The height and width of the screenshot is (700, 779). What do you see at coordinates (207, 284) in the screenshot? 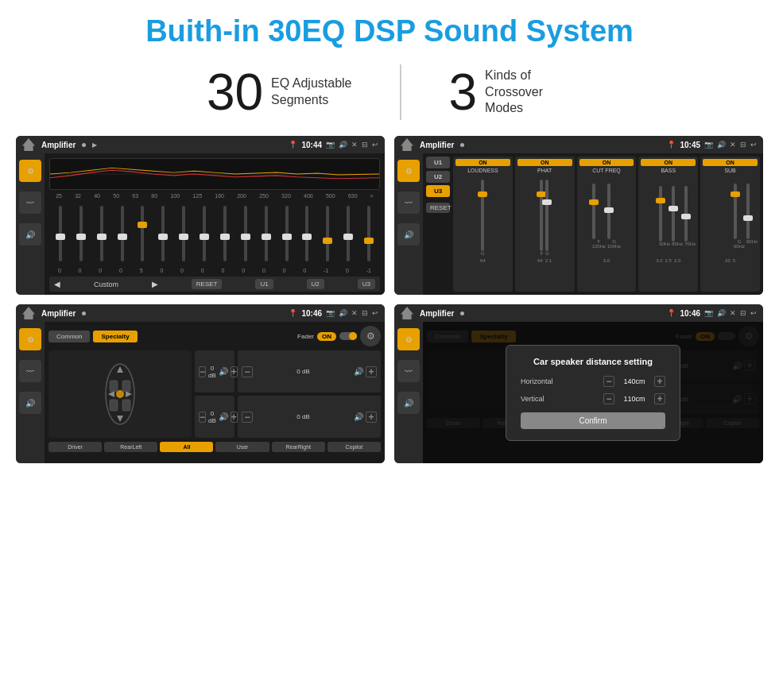
I see `reset-btn: RESET` at bounding box center [207, 284].